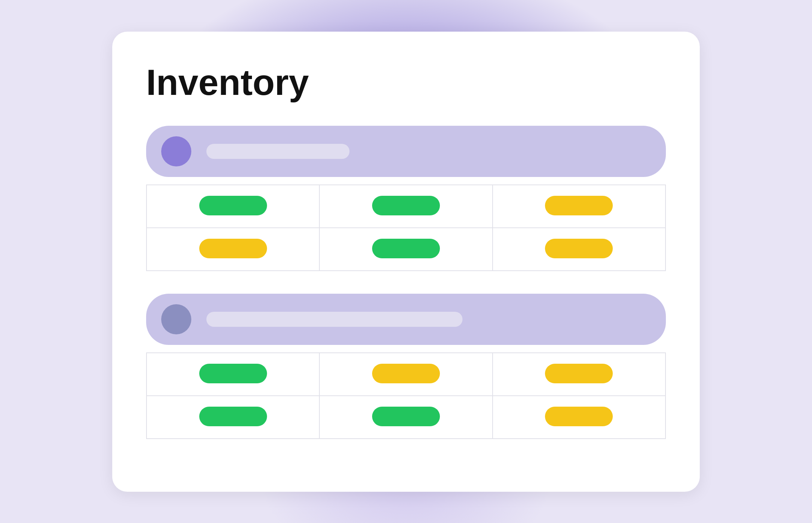 This screenshot has width=812, height=523. What do you see at coordinates (334, 319) in the screenshot?
I see `section-2-bar` at bounding box center [334, 319].